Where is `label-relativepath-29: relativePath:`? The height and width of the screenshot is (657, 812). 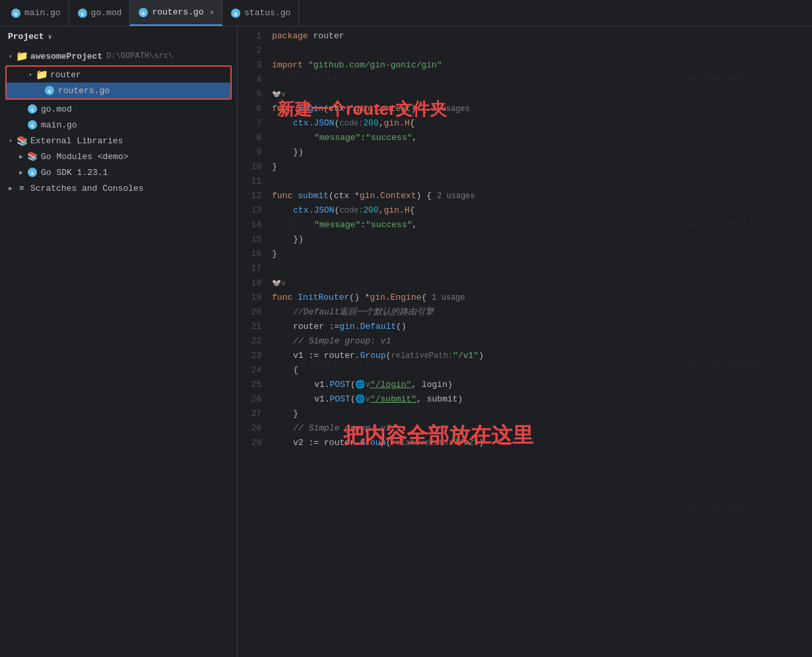 label-relativepath-29: relativePath: is located at coordinates (422, 443).